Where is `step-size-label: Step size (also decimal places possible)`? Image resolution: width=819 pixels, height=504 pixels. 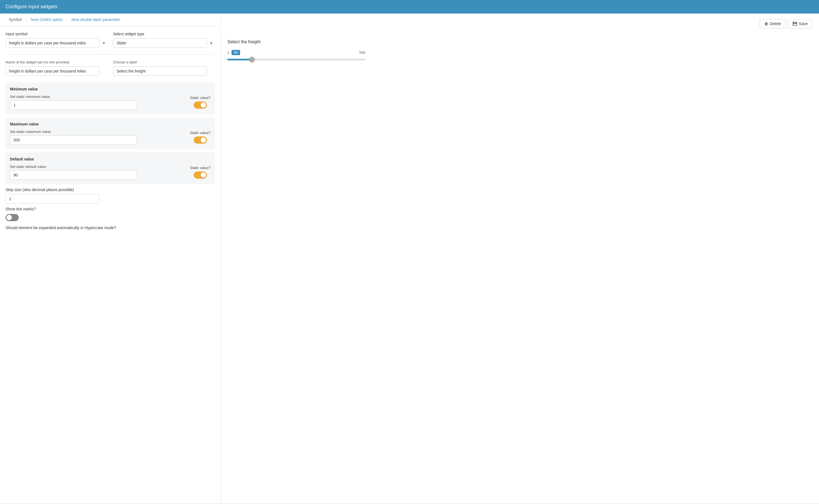
step-size-label: Step size (also decimal places possible) is located at coordinates (110, 190).